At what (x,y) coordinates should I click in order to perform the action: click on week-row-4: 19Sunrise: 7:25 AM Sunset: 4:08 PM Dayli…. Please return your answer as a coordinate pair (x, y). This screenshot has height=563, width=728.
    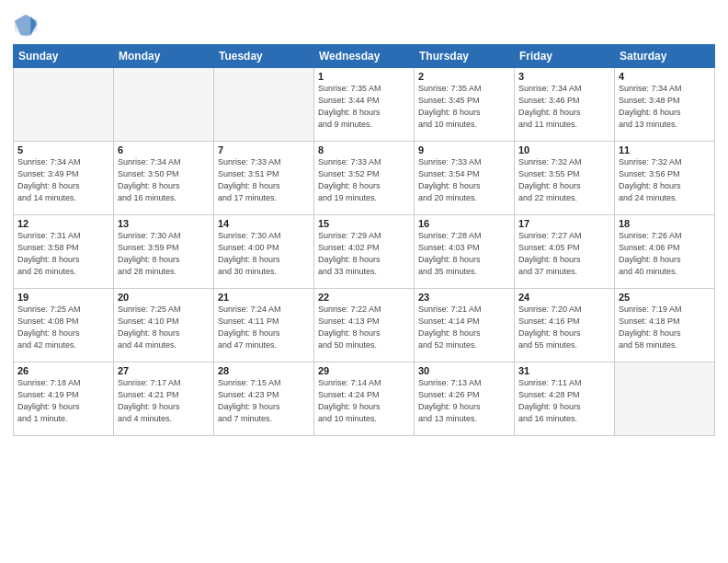
    Looking at the image, I should click on (364, 326).